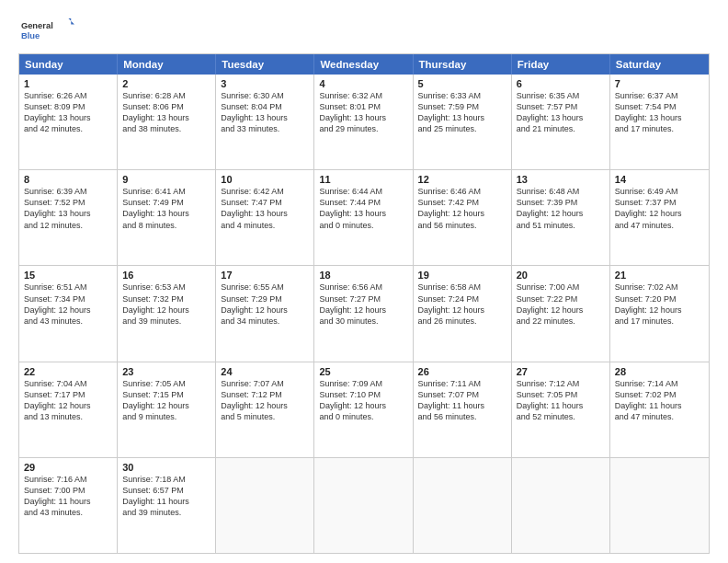 The image size is (728, 563). What do you see at coordinates (166, 107) in the screenshot?
I see `cell-text: Sunset: 8:06 PM` at bounding box center [166, 107].